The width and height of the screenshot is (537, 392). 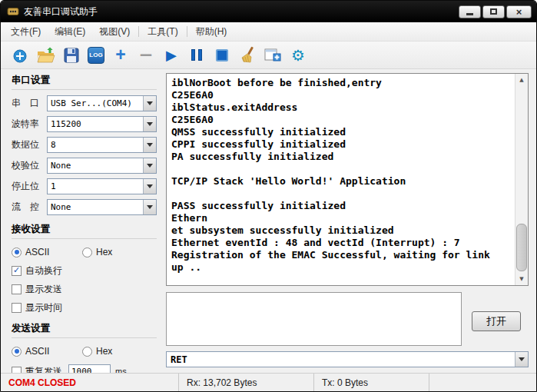 I want to click on databits-select: 8, so click(x=101, y=145).